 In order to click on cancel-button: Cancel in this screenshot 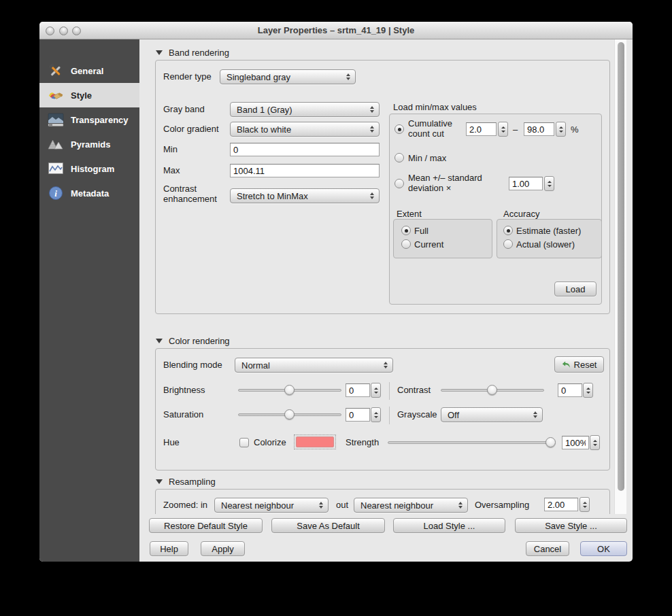, I will do `click(548, 549)`.